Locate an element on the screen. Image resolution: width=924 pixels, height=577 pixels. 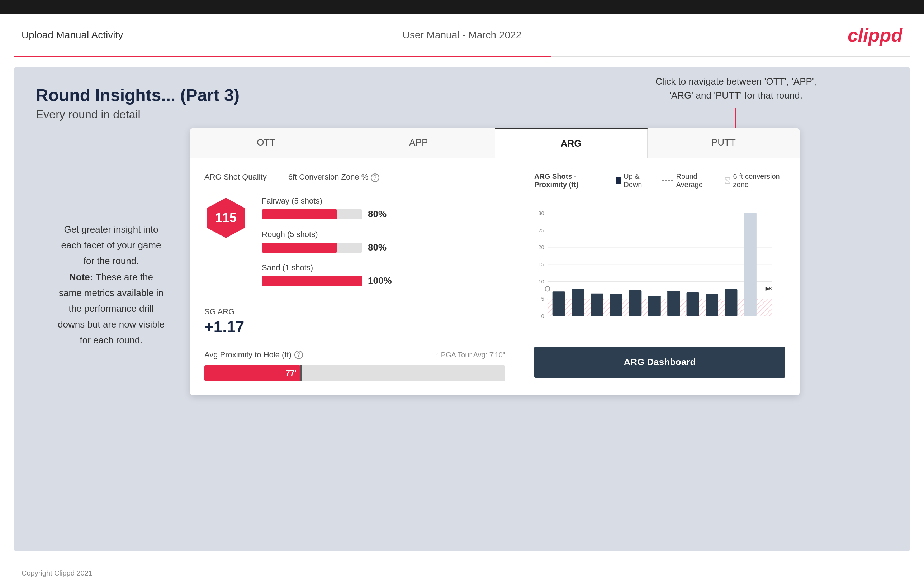
sg-label: SG ARG is located at coordinates (355, 312).